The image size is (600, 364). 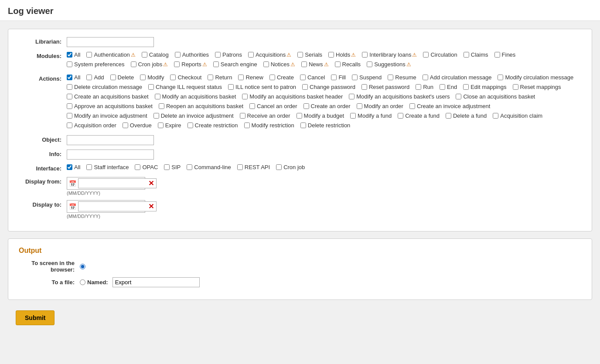 I want to click on action-checkbox-act-createrestriction, so click(x=190, y=126).